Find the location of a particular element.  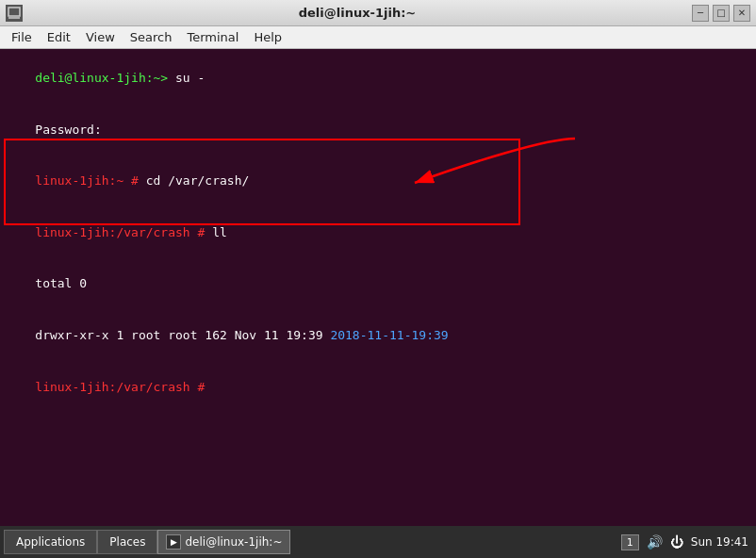

menu-help: Help is located at coordinates (268, 38).